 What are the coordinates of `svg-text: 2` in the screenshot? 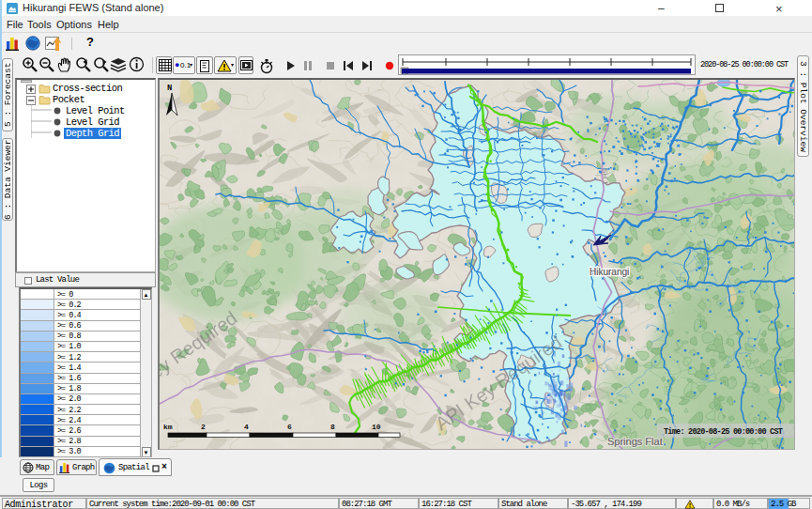 It's located at (203, 426).